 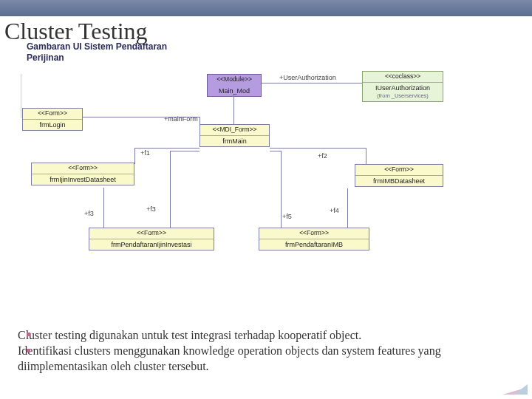 I want to click on stereotype: <<MDI_Form>>, so click(x=235, y=130).